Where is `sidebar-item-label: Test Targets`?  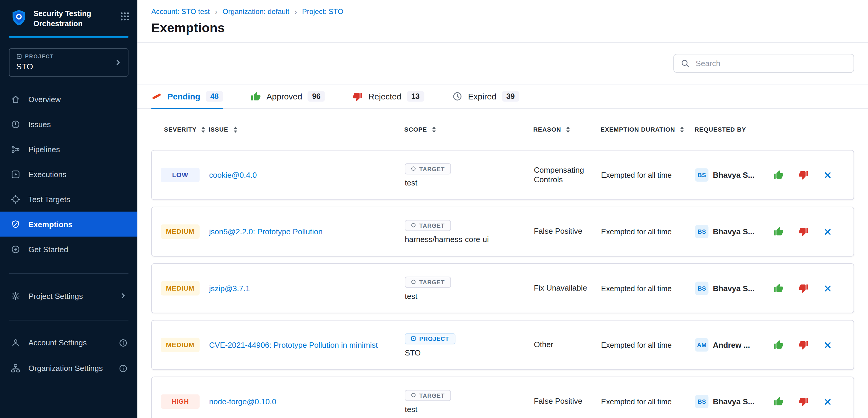
sidebar-item-label: Test Targets is located at coordinates (49, 199).